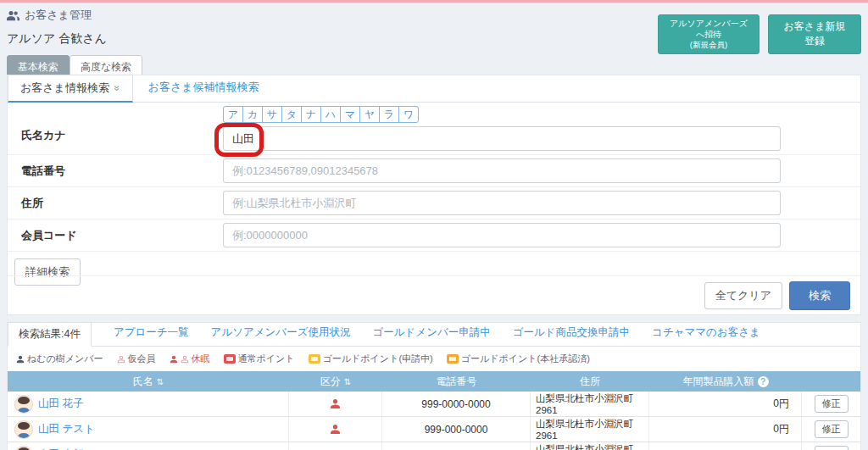  What do you see at coordinates (148, 381) in the screenshot?
I see `column-header-name: 氏名 ⇅` at bounding box center [148, 381].